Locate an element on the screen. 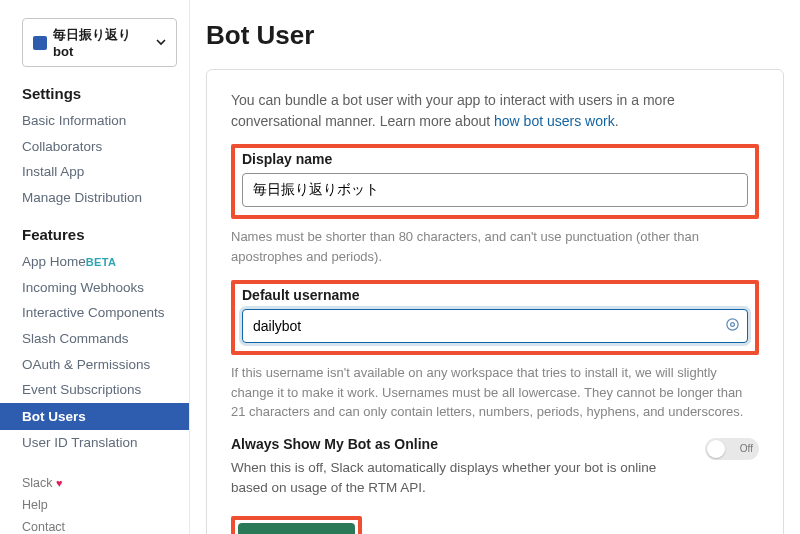  how-bot-users-work-link: how bot users work is located at coordinates (554, 121).